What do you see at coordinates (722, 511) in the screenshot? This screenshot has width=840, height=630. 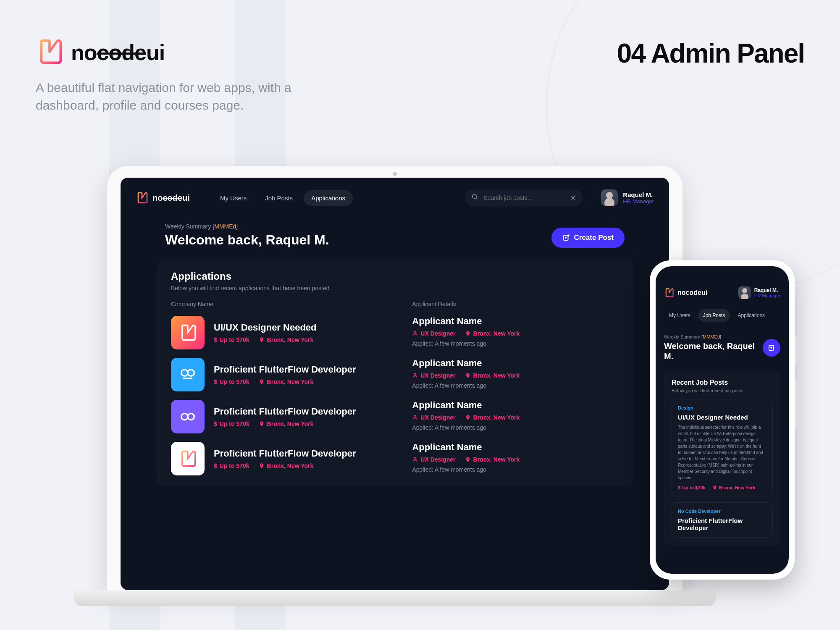 I see `job-category: No Code Developer` at bounding box center [722, 511].